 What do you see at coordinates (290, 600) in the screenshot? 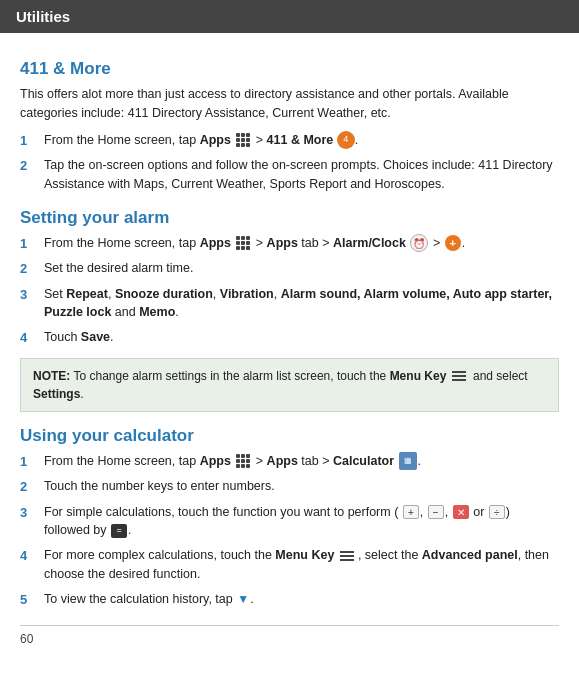
I see `step-calc-5: 5 To view the calculation history, tap ▼…` at bounding box center [290, 600].